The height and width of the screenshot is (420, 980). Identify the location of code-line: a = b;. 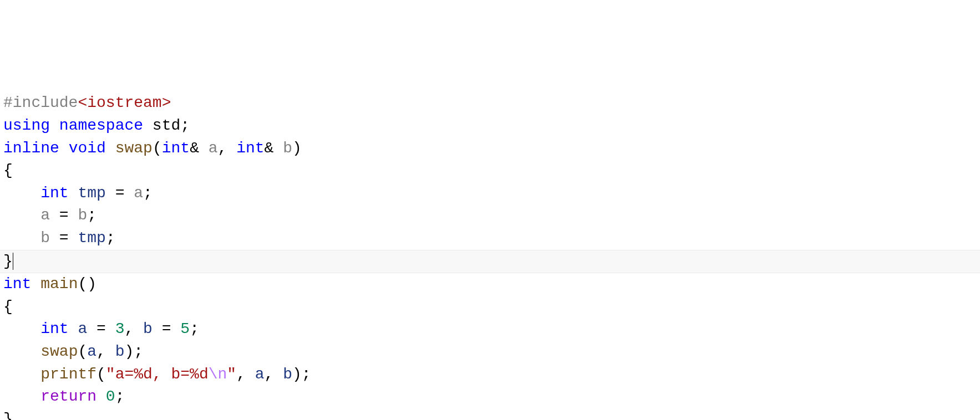
(490, 216).